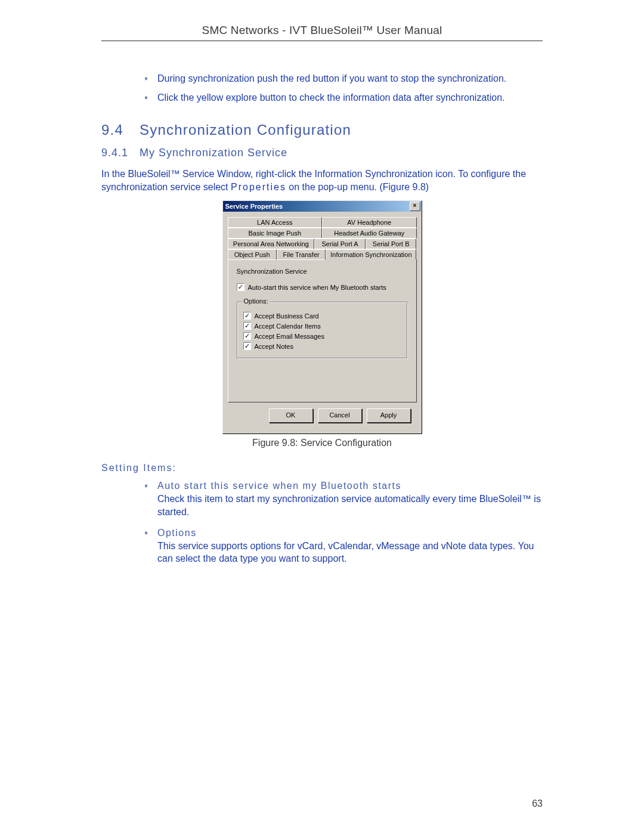  Describe the element at coordinates (254, 206) in the screenshot. I see `dialog-title: Service Properties` at that location.